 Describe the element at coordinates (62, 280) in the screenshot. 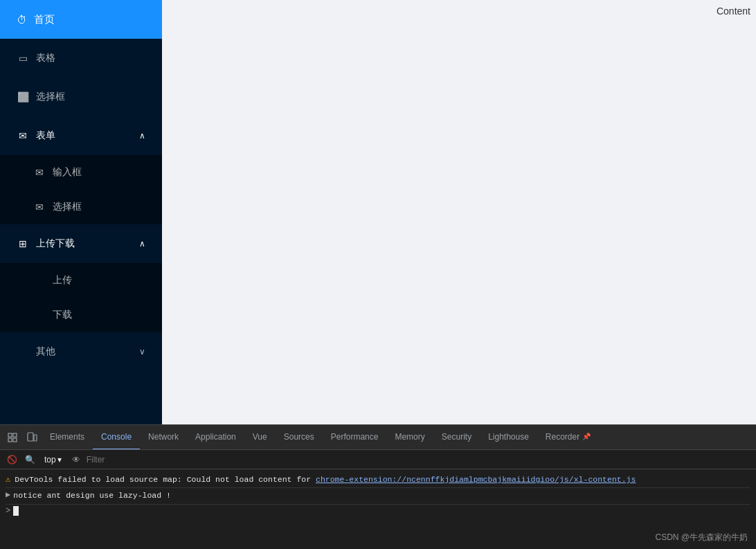

I see `sidebar-item-label: 上传` at that location.